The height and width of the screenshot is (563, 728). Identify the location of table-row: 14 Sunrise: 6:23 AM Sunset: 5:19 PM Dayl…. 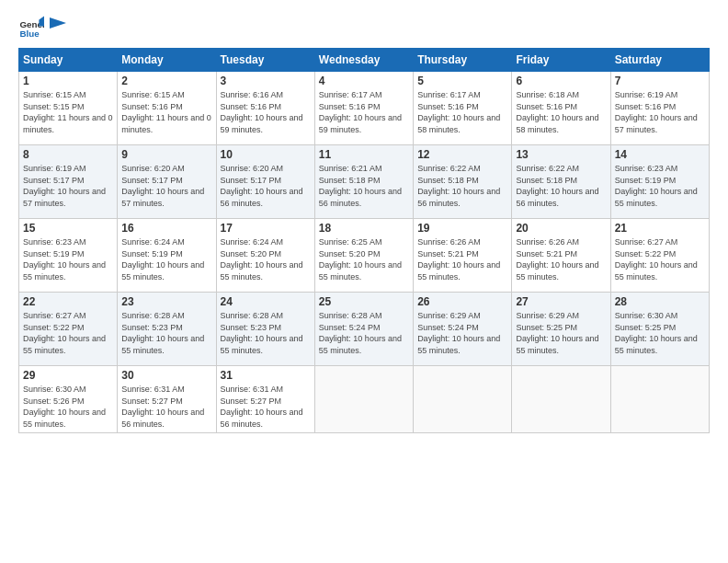
(660, 182).